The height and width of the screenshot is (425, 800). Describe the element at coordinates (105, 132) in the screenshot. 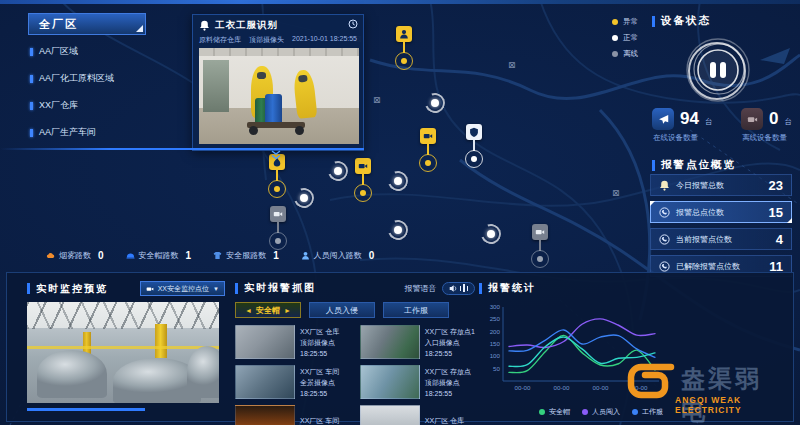

I see `sidebar-item-region-3: AA厂生产车间` at that location.